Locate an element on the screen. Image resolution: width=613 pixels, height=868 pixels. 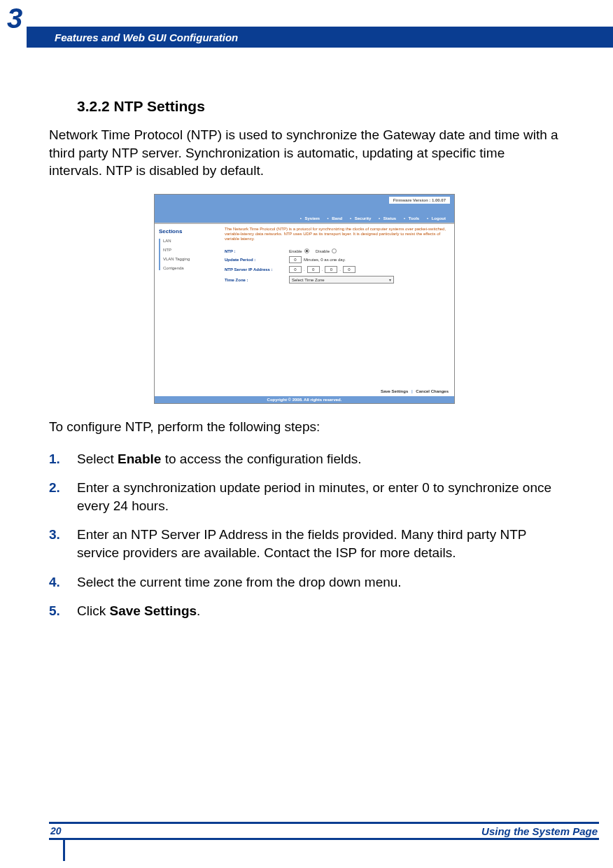
step-2: Enter a synchronization update period in… is located at coordinates (304, 497).